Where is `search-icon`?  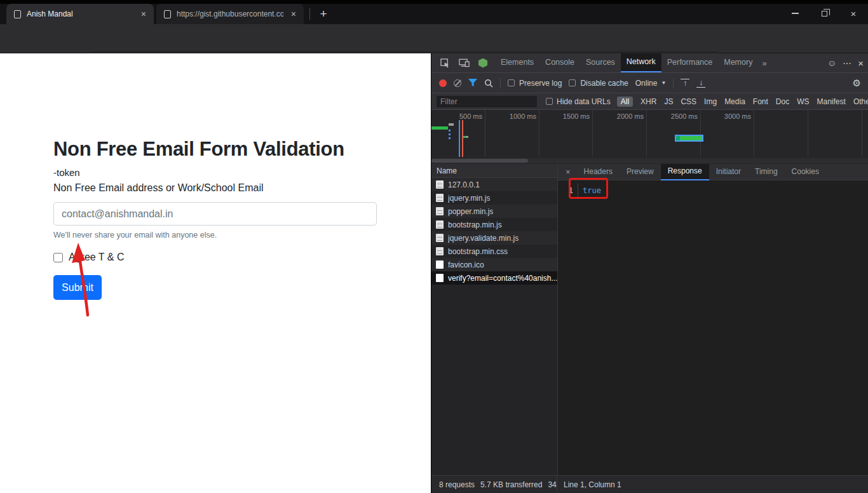
search-icon is located at coordinates (489, 83).